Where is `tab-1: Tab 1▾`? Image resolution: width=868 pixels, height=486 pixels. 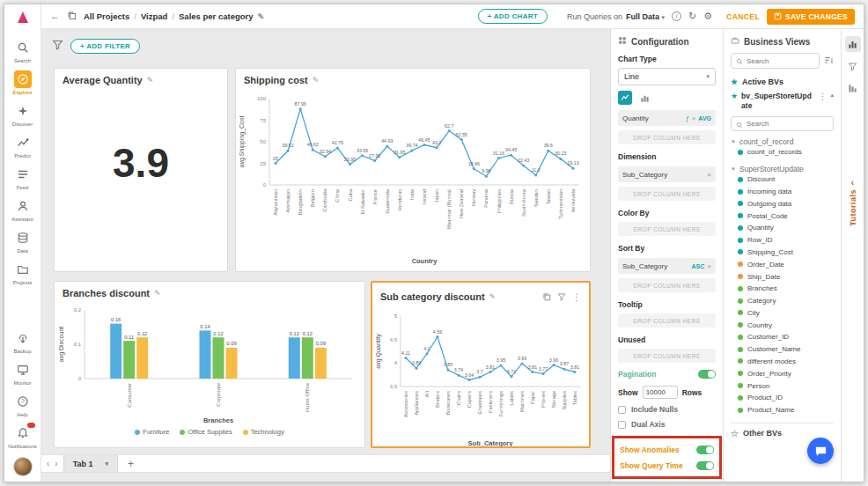 tab-1: Tab 1▾ is located at coordinates (91, 463).